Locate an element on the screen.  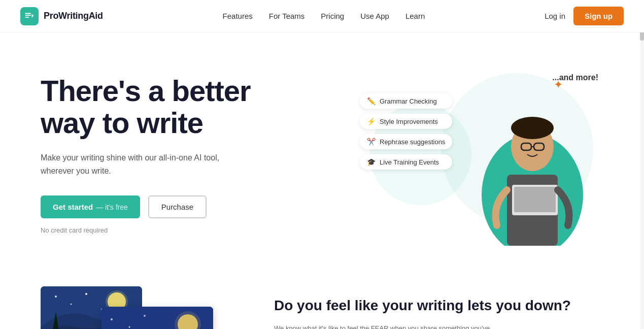
pill-grammar: ✏️ Grammar Checking is located at coordinates (406, 101).